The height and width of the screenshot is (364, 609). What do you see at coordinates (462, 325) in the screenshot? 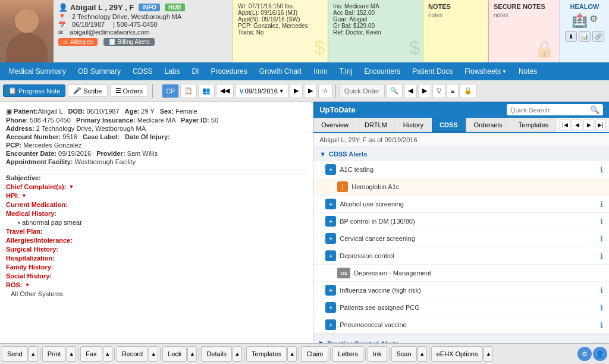
I see `cdss-item-pneumococcal: + Pneumococcal vaccine ℹ` at bounding box center [462, 325].